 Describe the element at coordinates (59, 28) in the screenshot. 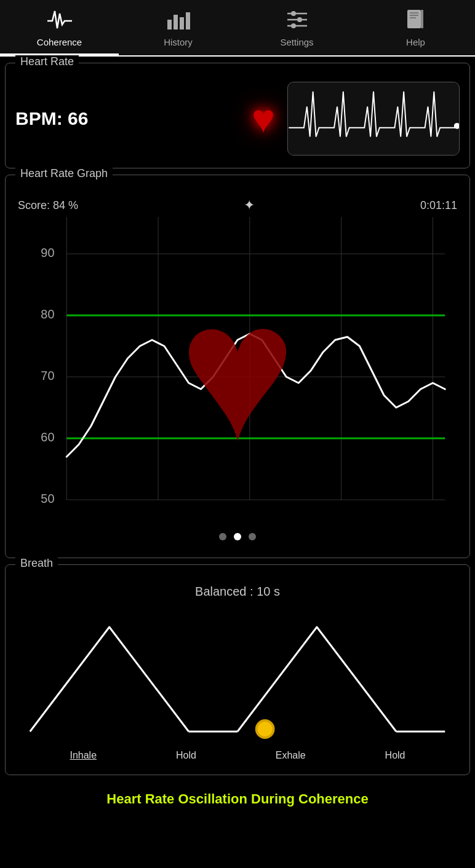

I see `nav-coherence: Coherence` at that location.